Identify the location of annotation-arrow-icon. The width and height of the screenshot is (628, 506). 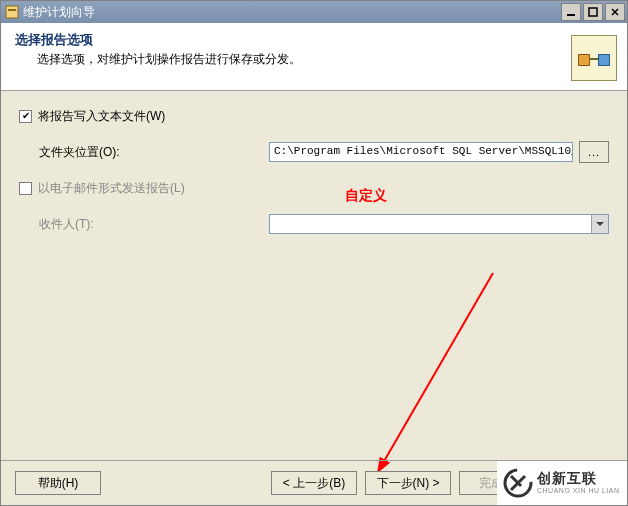
(438, 372).